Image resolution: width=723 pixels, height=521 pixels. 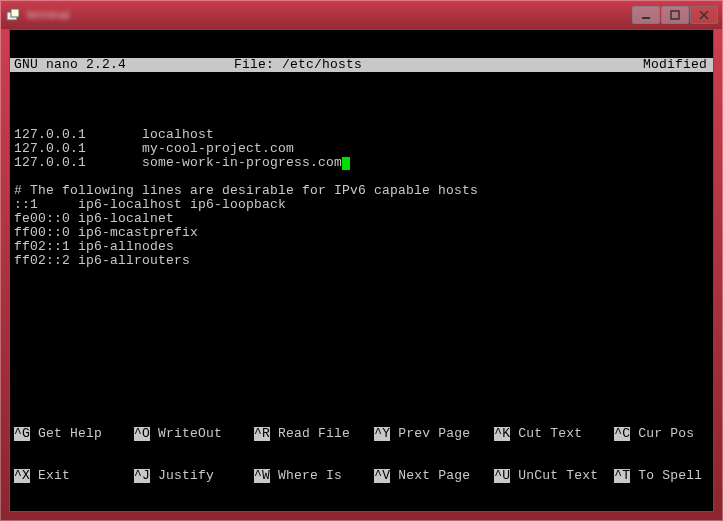 I want to click on shortcut-key: ^Y, so click(x=382, y=434).